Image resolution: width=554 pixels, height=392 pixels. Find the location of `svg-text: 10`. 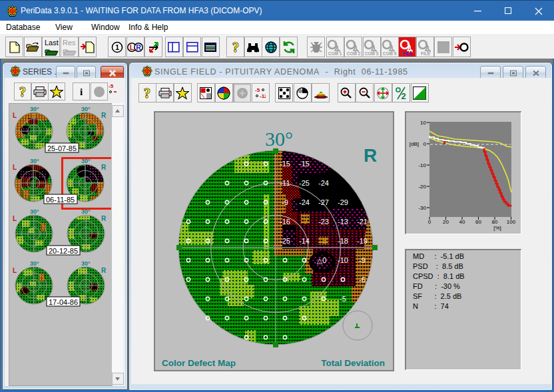

svg-text: 10 is located at coordinates (423, 122).